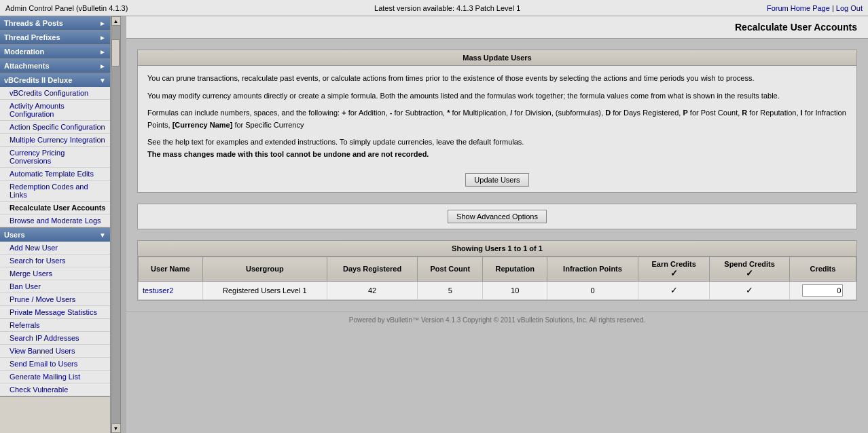 This screenshot has height=433, width=868. Describe the element at coordinates (497, 148) in the screenshot. I see `mass-update-para4: See the help text for examples and exten…` at that location.